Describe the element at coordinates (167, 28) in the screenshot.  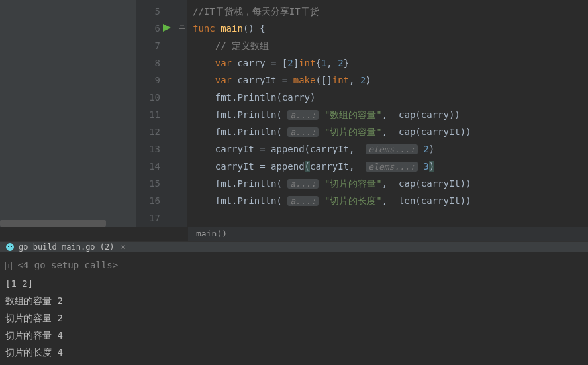
I see `run-icon` at that location.